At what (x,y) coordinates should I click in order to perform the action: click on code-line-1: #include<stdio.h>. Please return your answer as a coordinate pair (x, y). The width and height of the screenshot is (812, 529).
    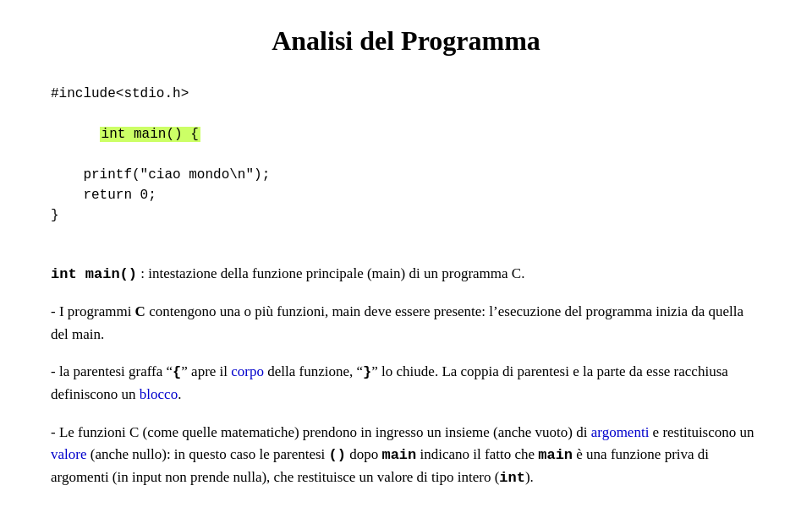
    Looking at the image, I should click on (161, 94).